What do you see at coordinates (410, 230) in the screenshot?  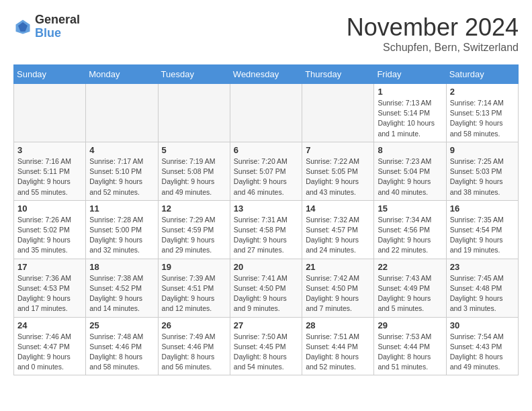 I see `calendar-day-cell: 15Sunrise: 7:34 AM Sunset: 4:56 PM Dayli…` at bounding box center [410, 230].